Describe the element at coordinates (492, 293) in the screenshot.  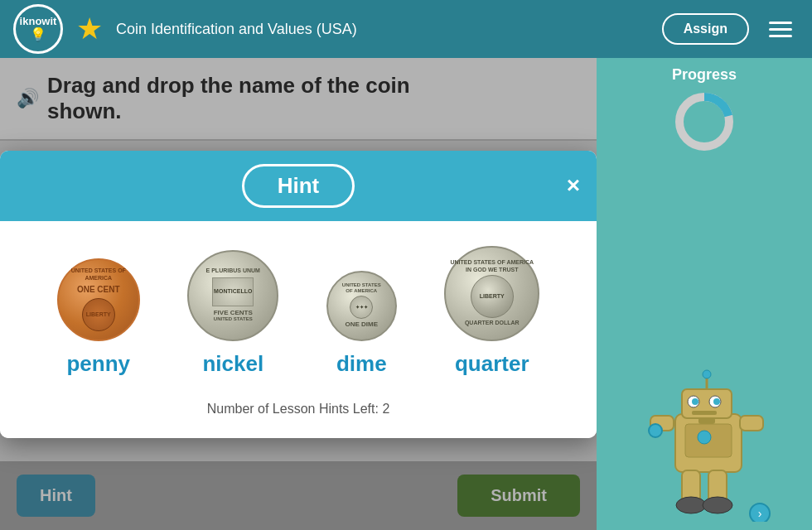
I see `quarter-coin-image: UNITED STATES OF AMERICA IN GOD WE TRUST…` at that location.